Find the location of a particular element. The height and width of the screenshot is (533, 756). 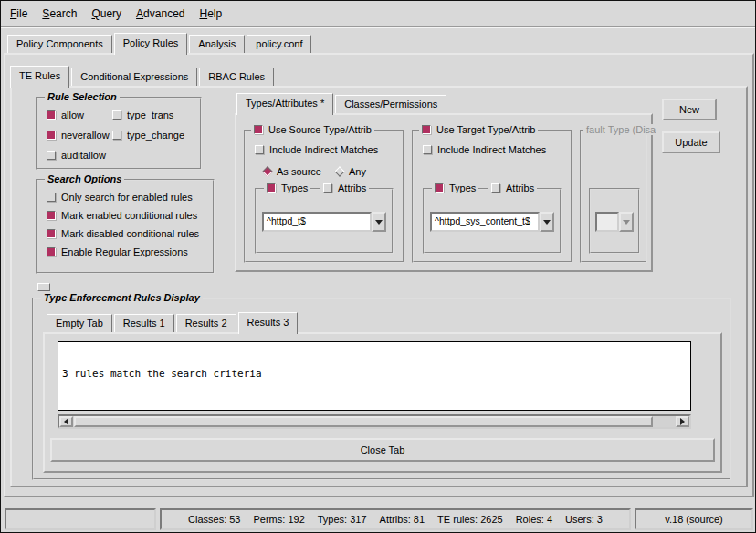

checkbox-only-enabled-rules: Only search for enabled rules is located at coordinates (120, 197).